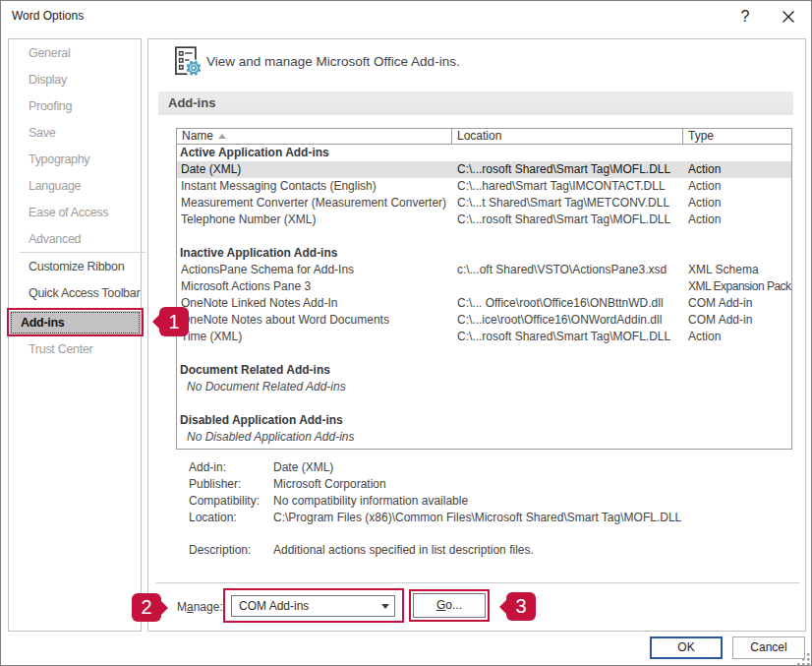 This screenshot has height=666, width=812. Describe the element at coordinates (484, 421) in the screenshot. I see `table-group-header: Disabled Application Add-ins` at that location.